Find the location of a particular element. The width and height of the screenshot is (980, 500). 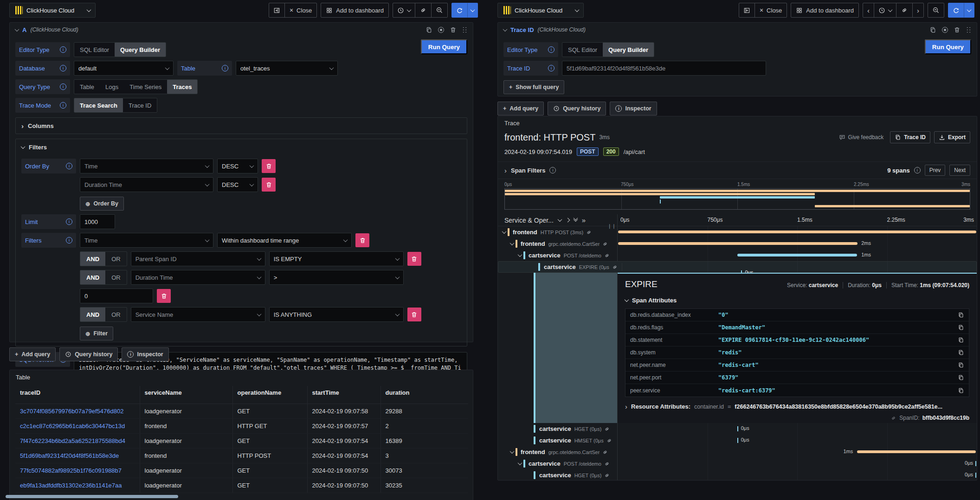

run-refresh-button is located at coordinates (459, 10).